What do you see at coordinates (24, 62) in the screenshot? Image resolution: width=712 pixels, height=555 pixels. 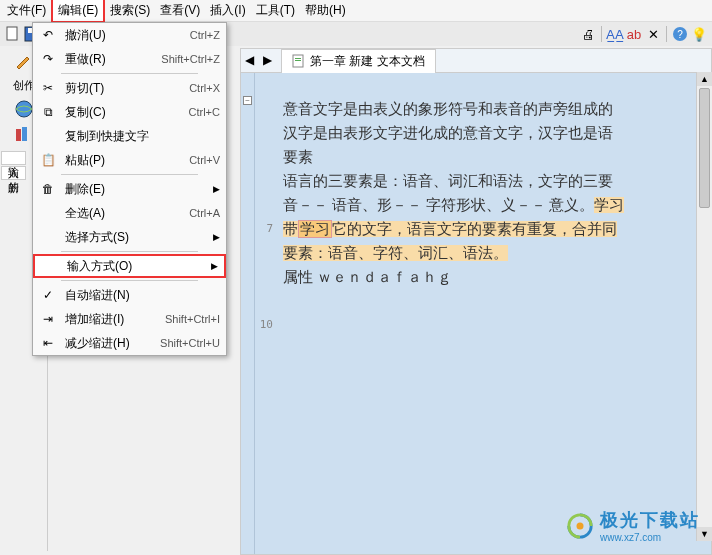 I see `pen-icon` at bounding box center [24, 62].